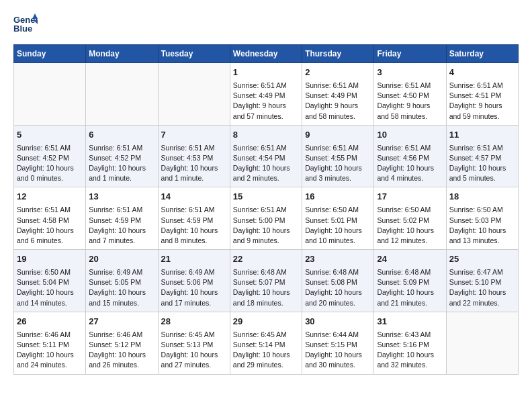 This screenshot has width=532, height=411. I want to click on cell-content: Daylight: 9 hours and 59 minutes., so click(482, 111).